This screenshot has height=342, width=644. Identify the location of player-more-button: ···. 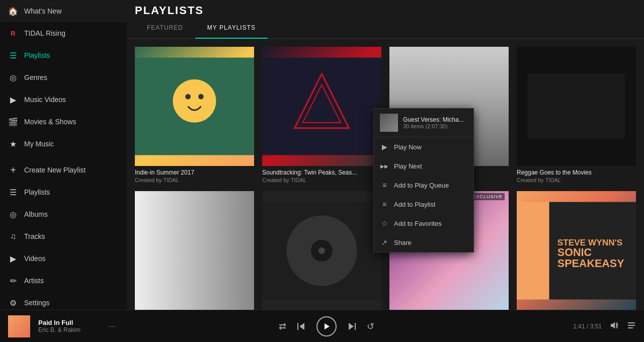
(112, 326).